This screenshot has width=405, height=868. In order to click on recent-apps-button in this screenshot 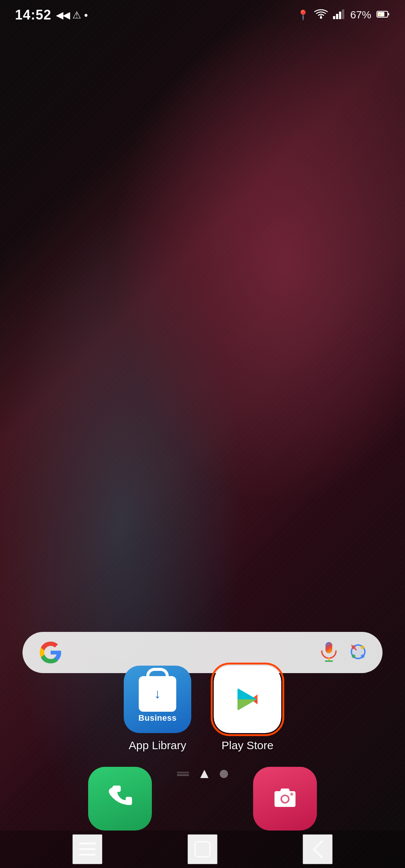, I will do `click(87, 849)`.